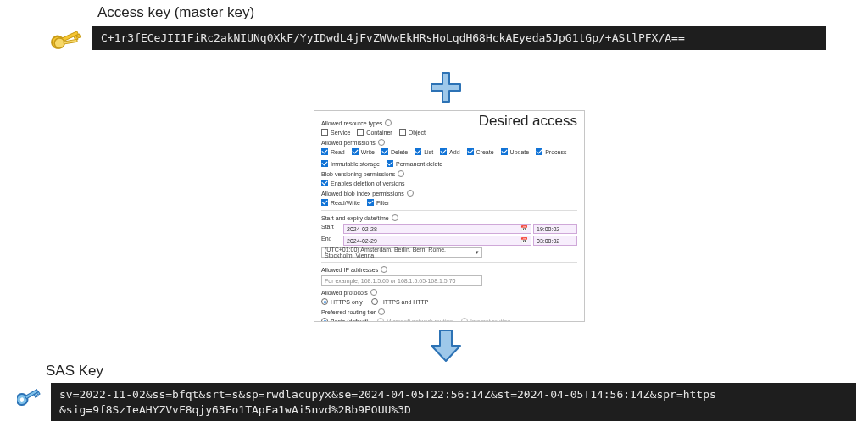 Image resolution: width=868 pixels, height=427 pixels. What do you see at coordinates (415, 164) in the screenshot?
I see `chk-permdelete: Permanent delete` at bounding box center [415, 164].